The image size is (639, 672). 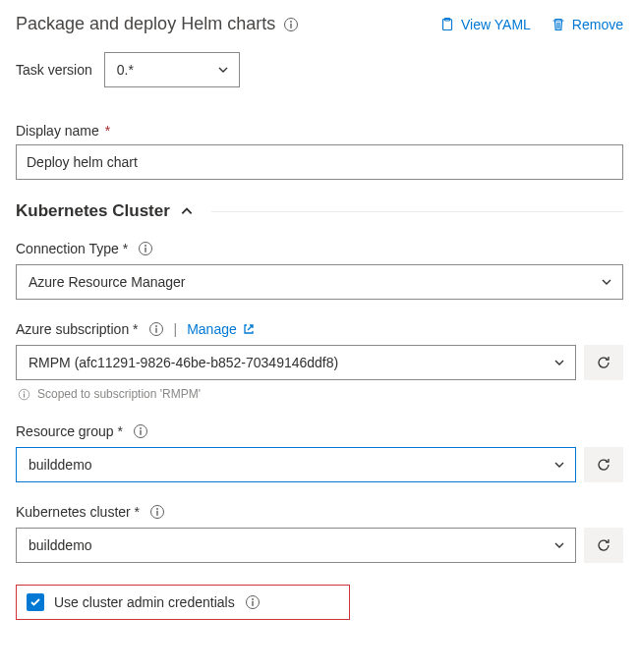 I want to click on check-icon, so click(x=35, y=602).